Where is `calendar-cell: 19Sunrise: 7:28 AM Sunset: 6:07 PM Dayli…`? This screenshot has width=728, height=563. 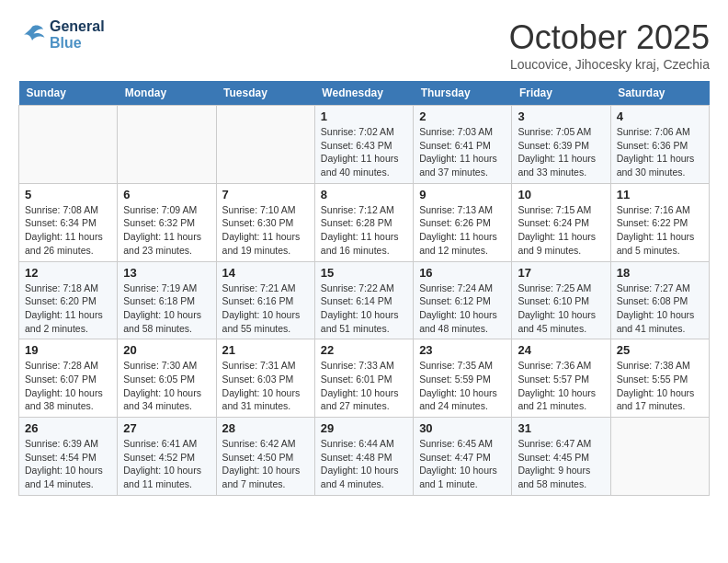 calendar-cell: 19Sunrise: 7:28 AM Sunset: 6:07 PM Dayli… is located at coordinates (68, 379).